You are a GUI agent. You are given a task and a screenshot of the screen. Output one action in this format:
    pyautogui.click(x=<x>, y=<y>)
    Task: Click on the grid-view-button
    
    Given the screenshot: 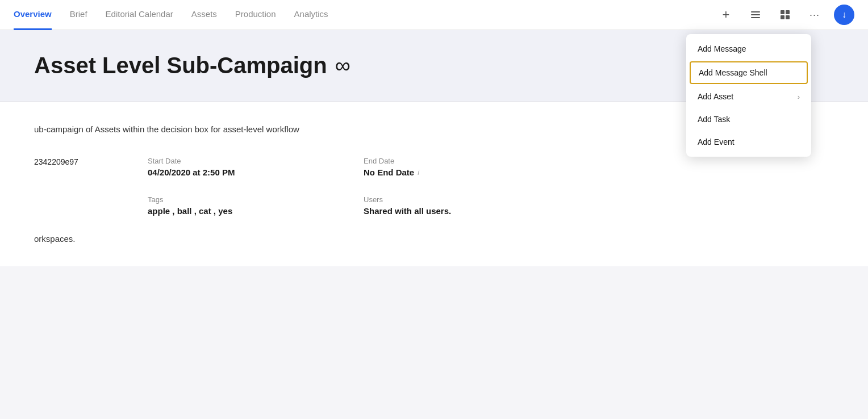 What is the action you would take?
    pyautogui.click(x=785, y=15)
    